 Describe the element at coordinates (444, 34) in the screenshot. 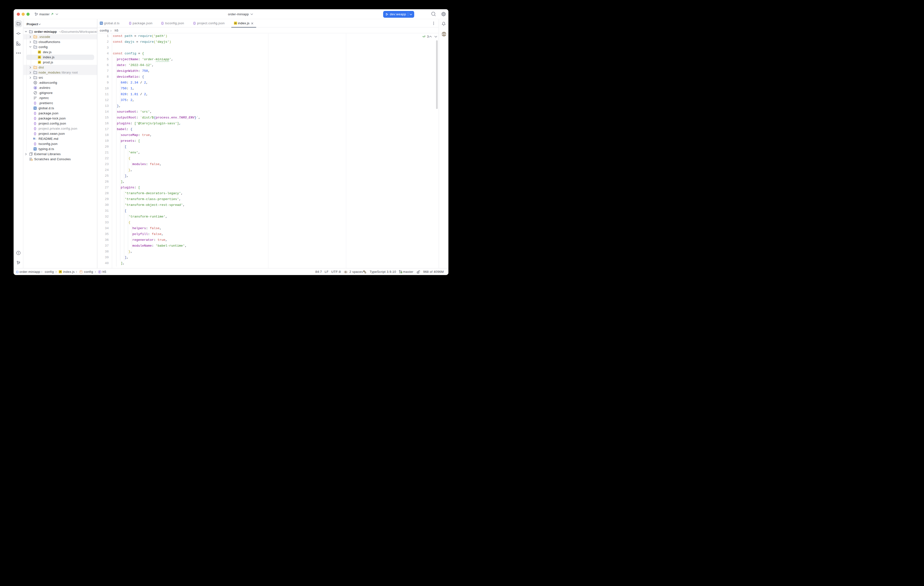

I see `svg-text: X` at that location.